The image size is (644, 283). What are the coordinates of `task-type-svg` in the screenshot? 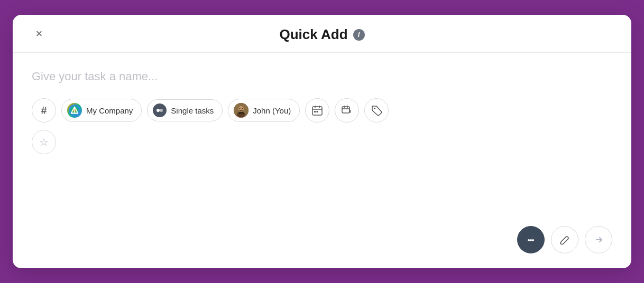 It's located at (160, 110).